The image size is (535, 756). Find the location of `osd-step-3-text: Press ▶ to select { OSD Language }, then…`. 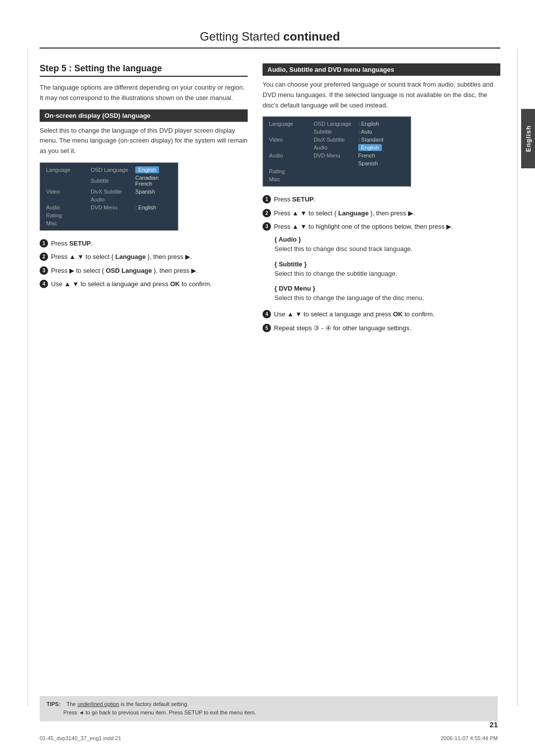

osd-step-3-text: Press ▶ to select { OSD Language }, then… is located at coordinates (125, 271).